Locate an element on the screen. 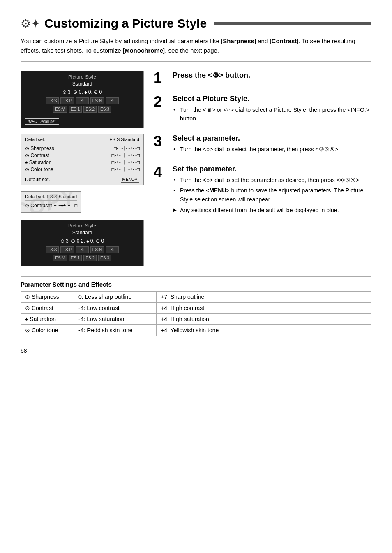  param-icon-colortone: ⊙ Color tone is located at coordinates (48, 330).